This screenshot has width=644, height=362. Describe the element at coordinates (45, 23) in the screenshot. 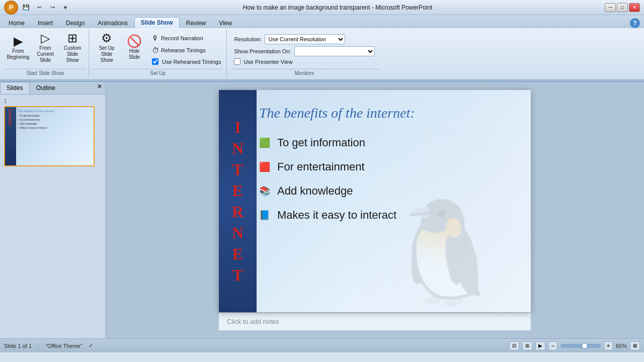

I see `tab-insert: Insert` at that location.